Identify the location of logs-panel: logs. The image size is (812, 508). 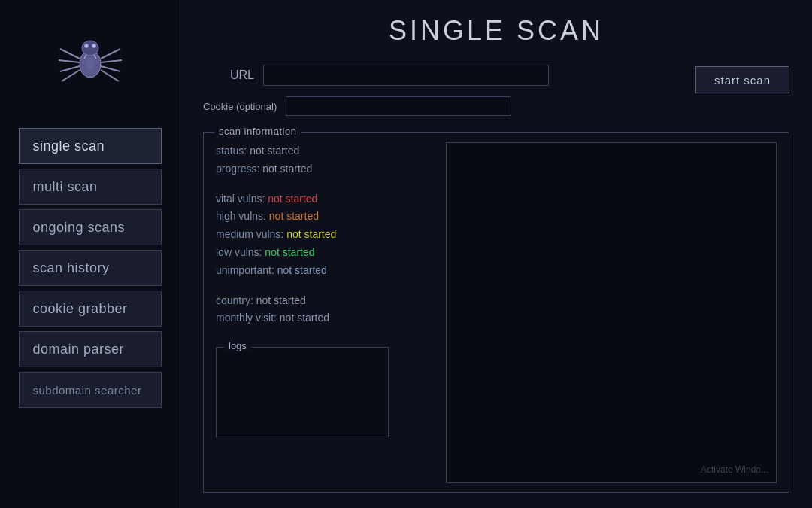
(302, 392).